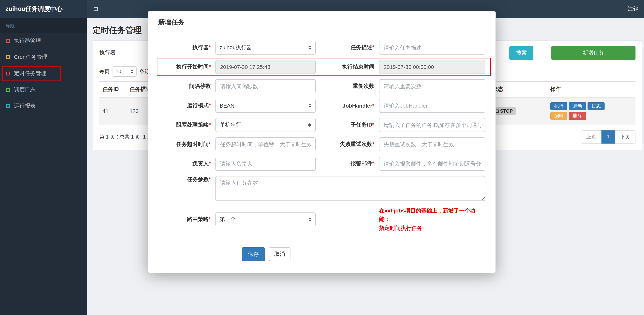 The image size is (644, 315). I want to click on sidebar-item-label: 调度日志, so click(25, 90).